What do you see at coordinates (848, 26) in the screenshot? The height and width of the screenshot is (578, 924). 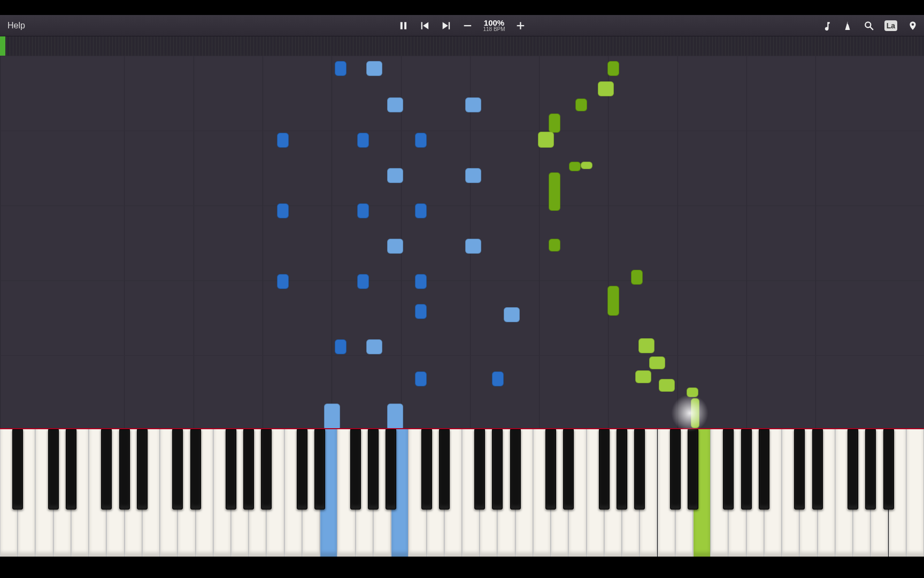 I see `metronome-button` at bounding box center [848, 26].